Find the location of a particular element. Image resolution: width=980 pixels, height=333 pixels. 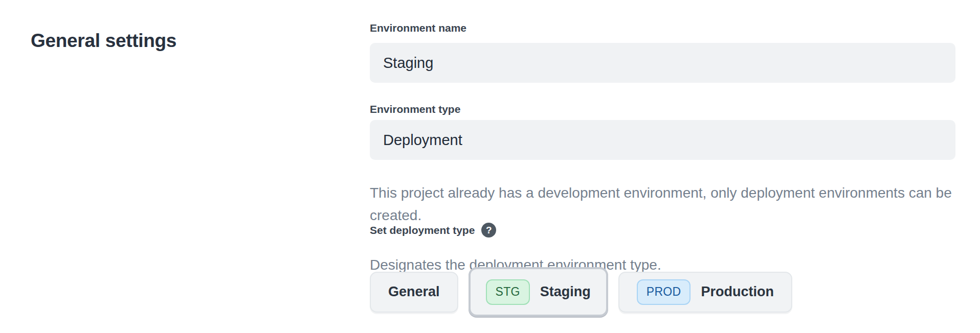

environment-name-input is located at coordinates (663, 63).